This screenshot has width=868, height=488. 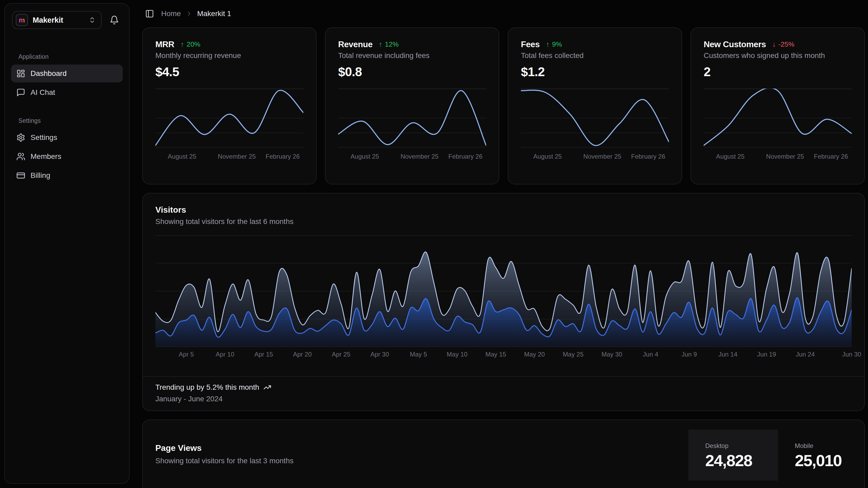 I want to click on x-axis-label: Apr 10, so click(x=225, y=354).